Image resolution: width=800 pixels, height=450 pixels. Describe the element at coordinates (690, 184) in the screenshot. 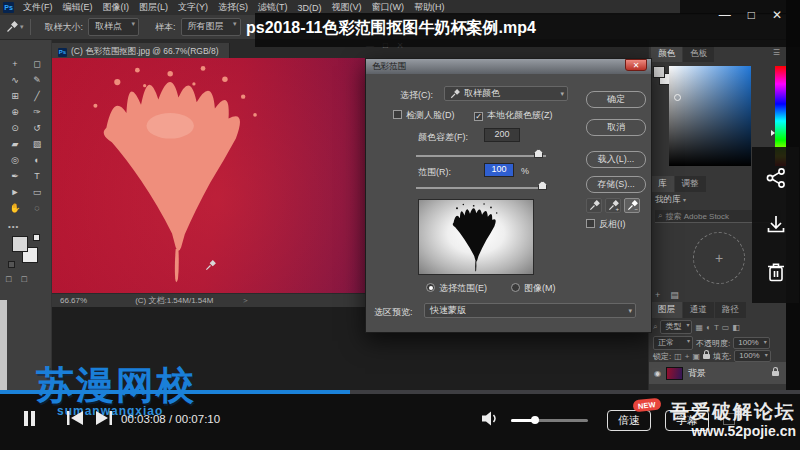

I see `tab-adjustments: 调整` at that location.